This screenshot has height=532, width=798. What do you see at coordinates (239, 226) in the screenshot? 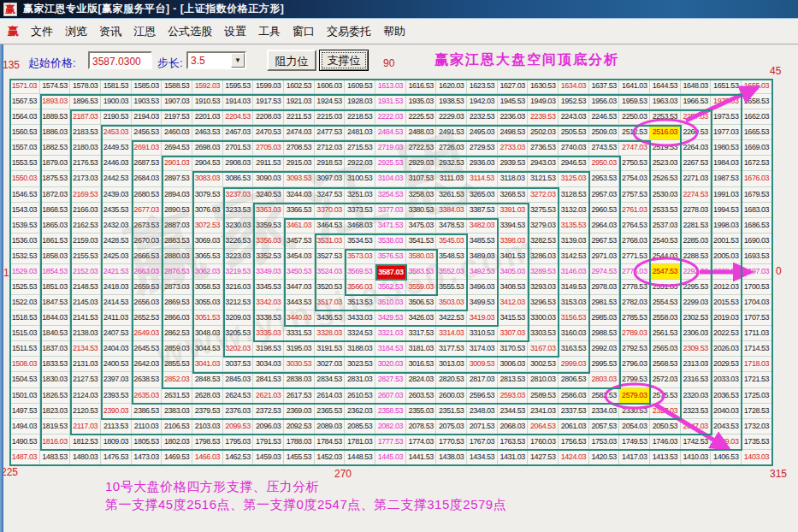
I see `grid-cell: 3230.03` at bounding box center [239, 226].